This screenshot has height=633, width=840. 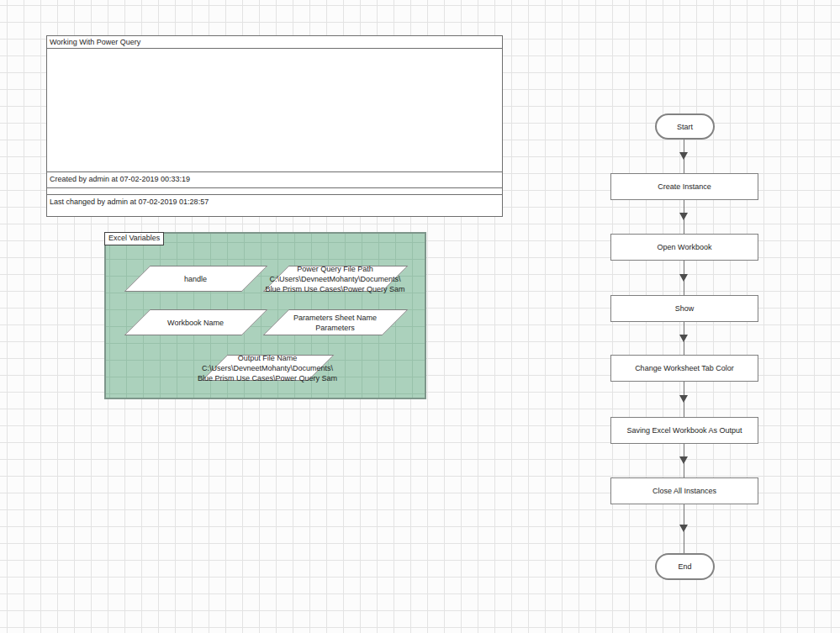 What do you see at coordinates (135, 239) in the screenshot?
I see `excel-variables-group-label: Excel Variables` at bounding box center [135, 239].